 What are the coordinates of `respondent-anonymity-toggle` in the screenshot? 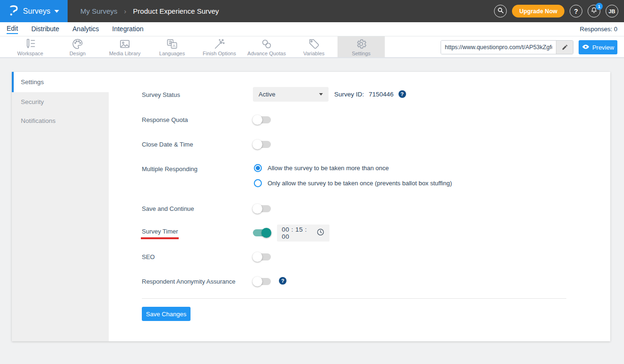 It's located at (262, 282).